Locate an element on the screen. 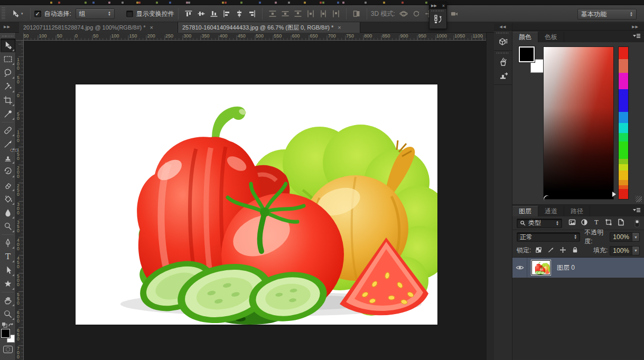  brush-presets-panel-icon is located at coordinates (503, 62).